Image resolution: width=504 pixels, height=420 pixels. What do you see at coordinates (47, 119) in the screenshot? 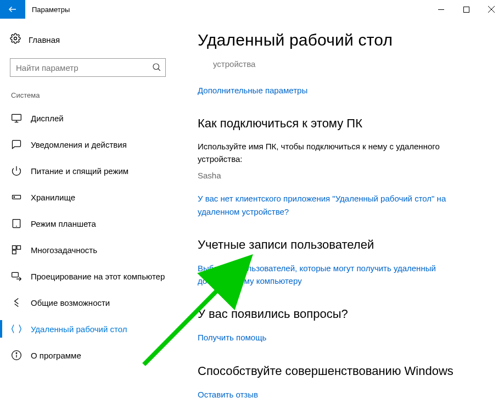
I see `sidebar-item-label: Дисплей` at bounding box center [47, 119].